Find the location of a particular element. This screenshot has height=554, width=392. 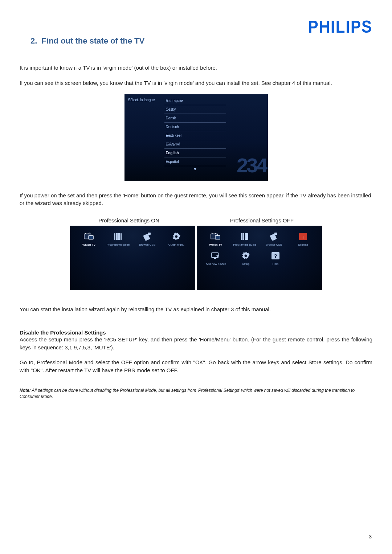

menu-row: Add new deviceSetup?Help is located at coordinates (259, 258).